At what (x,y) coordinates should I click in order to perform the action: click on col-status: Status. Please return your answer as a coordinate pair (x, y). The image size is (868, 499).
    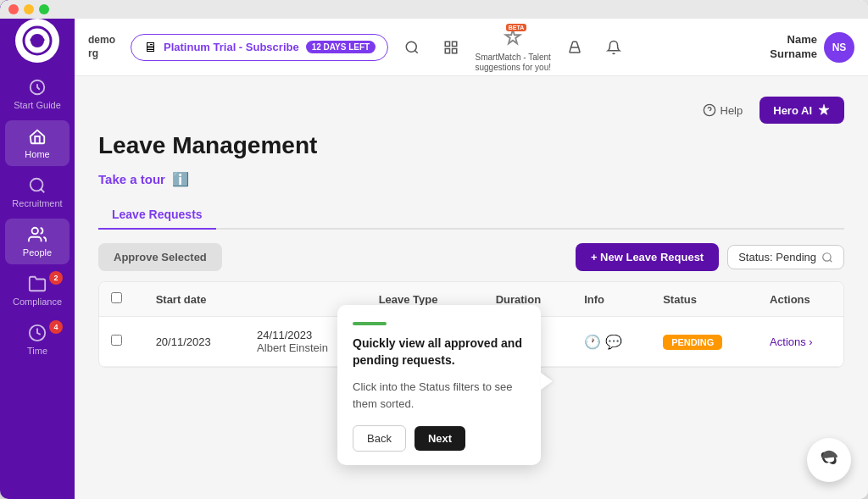
    Looking at the image, I should click on (704, 300).